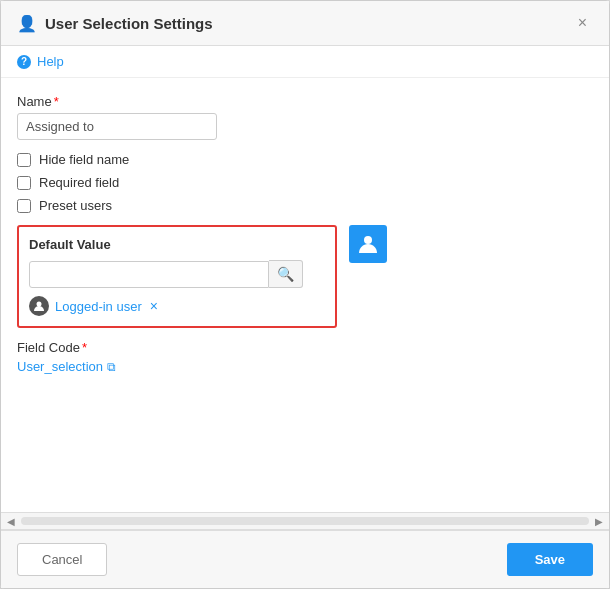 This screenshot has height=589, width=610. Describe the element at coordinates (305, 24) in the screenshot. I see `dialog-header: 👤 User Selection Settings ×` at that location.